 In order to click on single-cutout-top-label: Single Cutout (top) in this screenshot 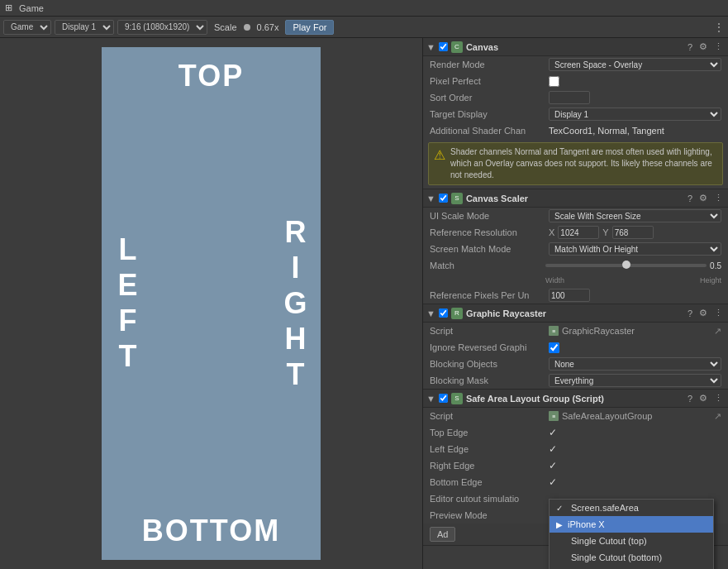, I will do `click(609, 541)`.